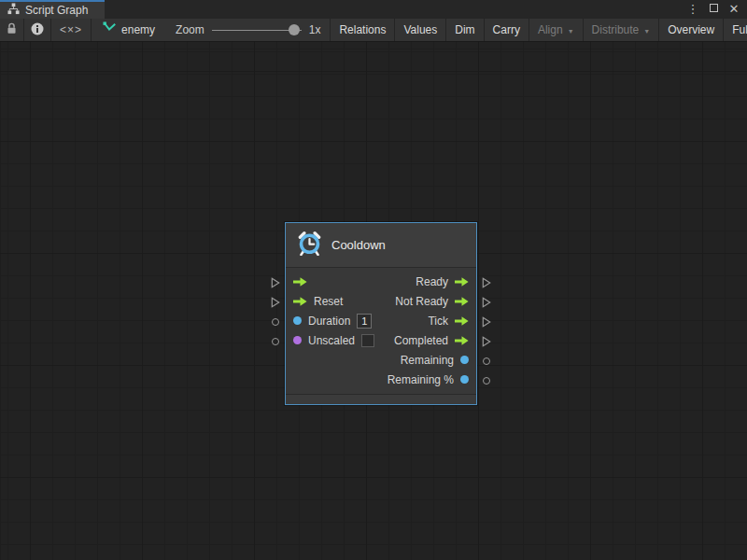 The width and height of the screenshot is (747, 560). I want to click on port-label: Unscaled, so click(331, 341).